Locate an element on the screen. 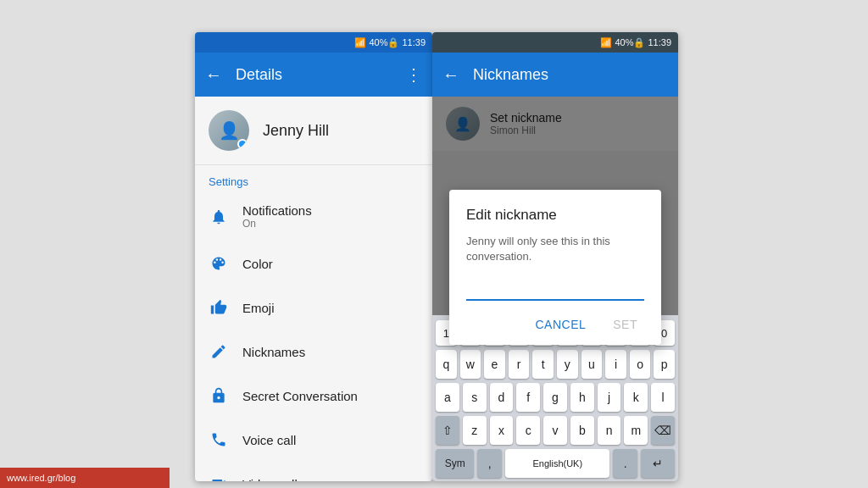 The height and width of the screenshot is (488, 868). pencil-icon is located at coordinates (219, 352).